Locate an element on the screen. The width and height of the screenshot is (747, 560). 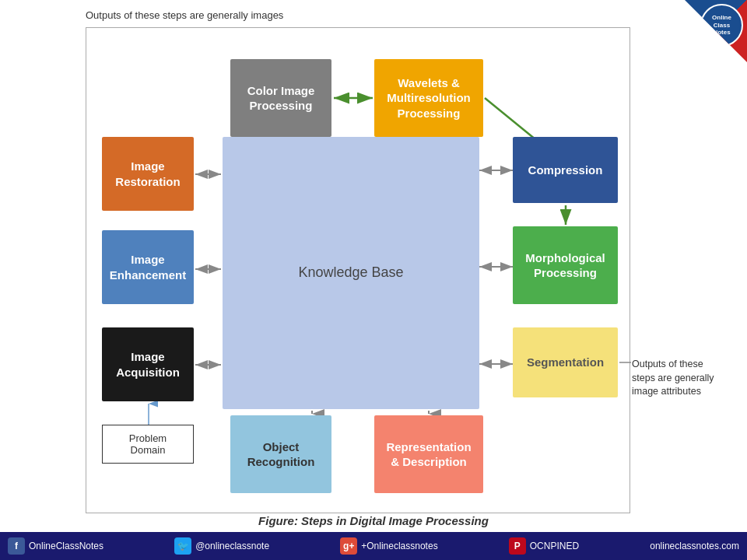
figure-caption: Figure: Steps in Digital Image Processin… is located at coordinates (374, 521).